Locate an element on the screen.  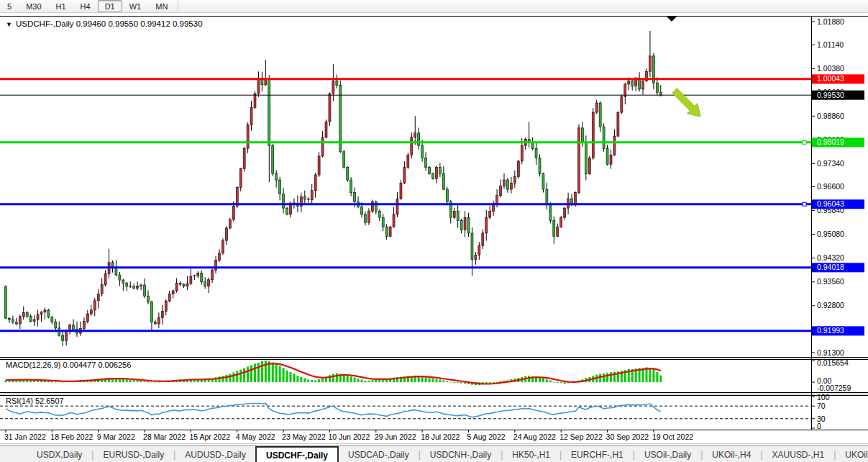
level-price-badge-0.91993: 0.91993 is located at coordinates (839, 331).